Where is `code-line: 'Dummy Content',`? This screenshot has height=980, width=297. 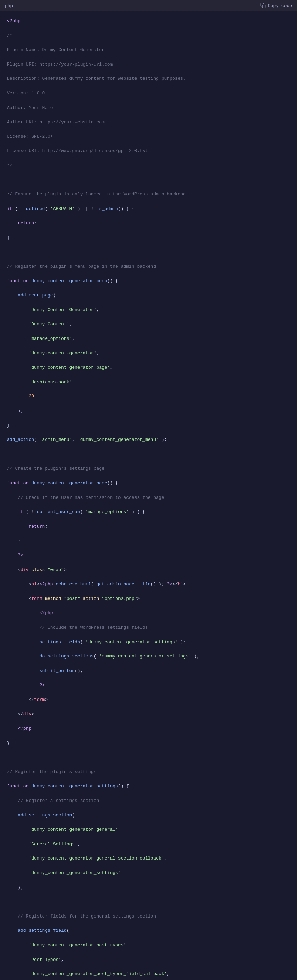 code-line: 'Dummy Content', is located at coordinates (148, 324).